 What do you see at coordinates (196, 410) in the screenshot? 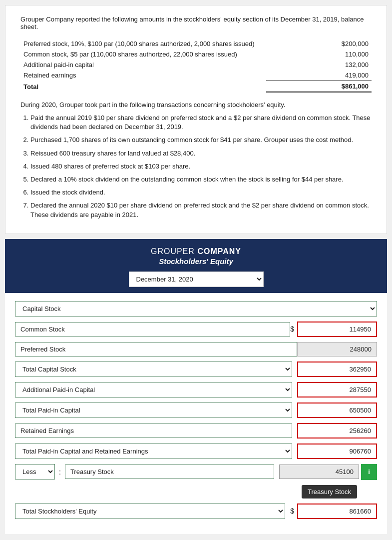
I see `total-paid-in-row: Total Paid-in Capital` at bounding box center [196, 410].